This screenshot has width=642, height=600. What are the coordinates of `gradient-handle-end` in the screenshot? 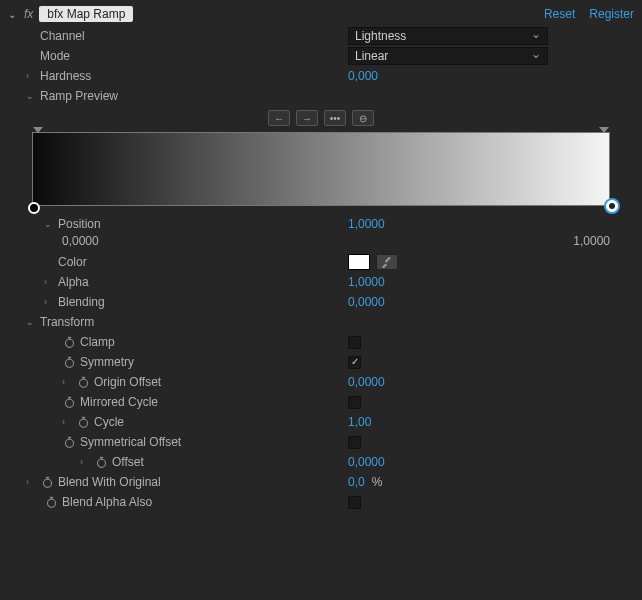 It's located at (612, 206).